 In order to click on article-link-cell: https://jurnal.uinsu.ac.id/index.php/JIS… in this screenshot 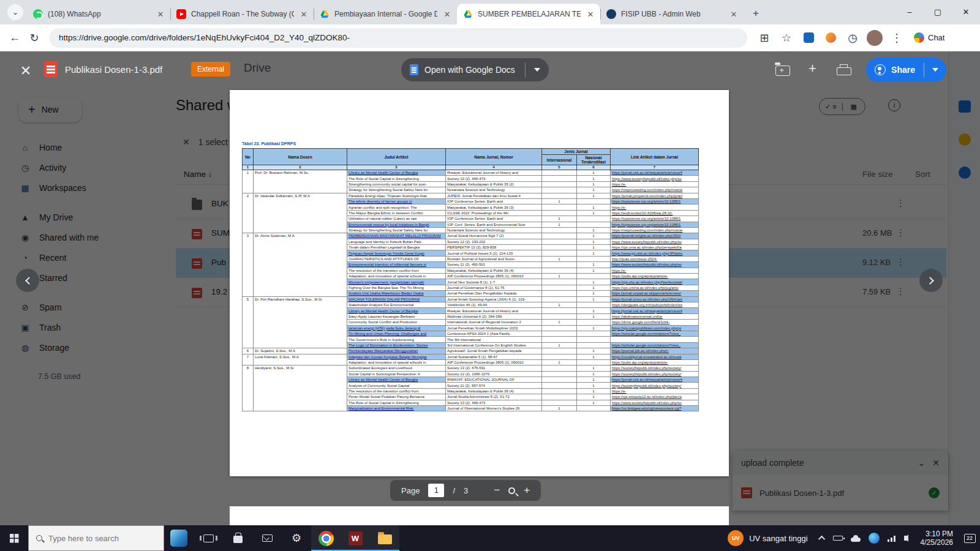, I will do `click(655, 299)`.